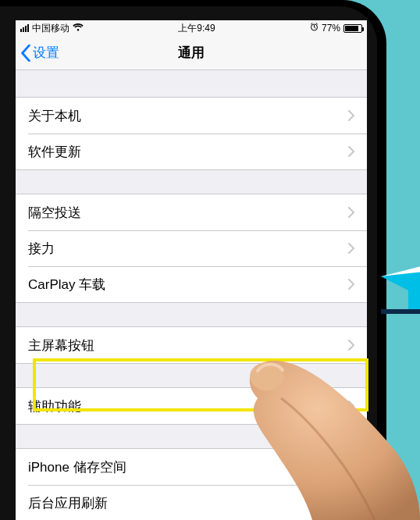 This screenshot has height=520, width=420. I want to click on status-left: 中国移动, so click(52, 28).